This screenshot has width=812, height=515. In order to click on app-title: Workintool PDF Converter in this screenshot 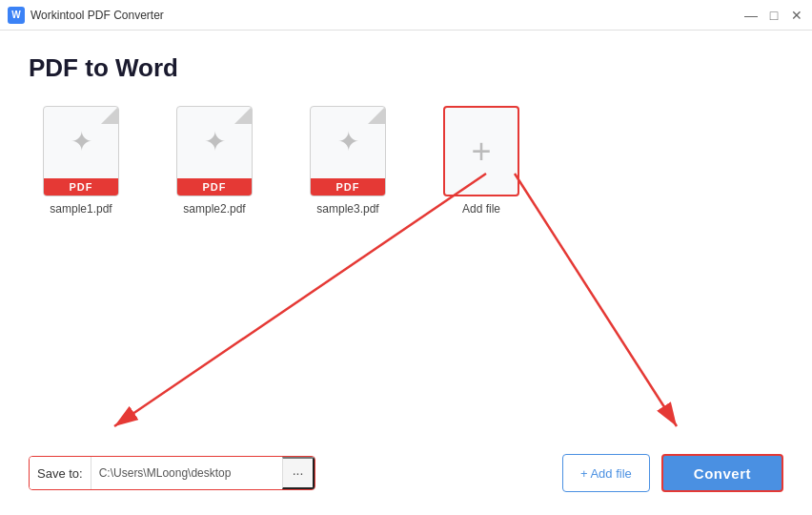, I will do `click(97, 15)`.